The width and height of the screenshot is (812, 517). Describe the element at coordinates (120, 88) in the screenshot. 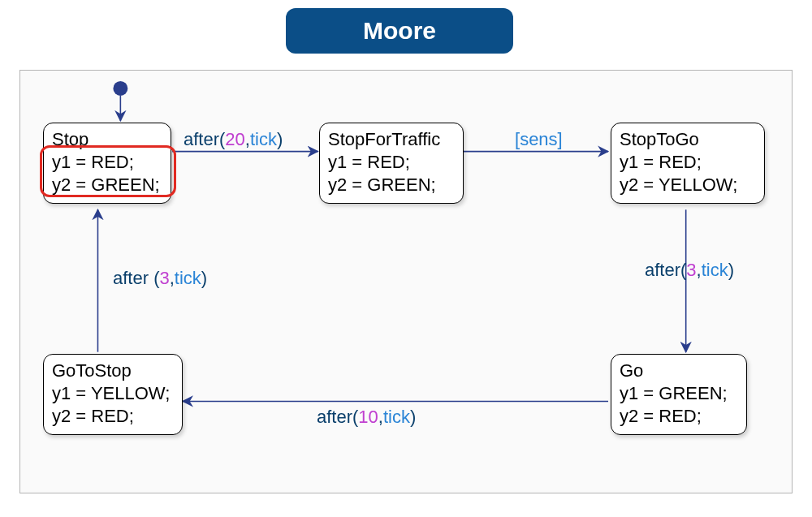

I see `initial-state-dot` at that location.